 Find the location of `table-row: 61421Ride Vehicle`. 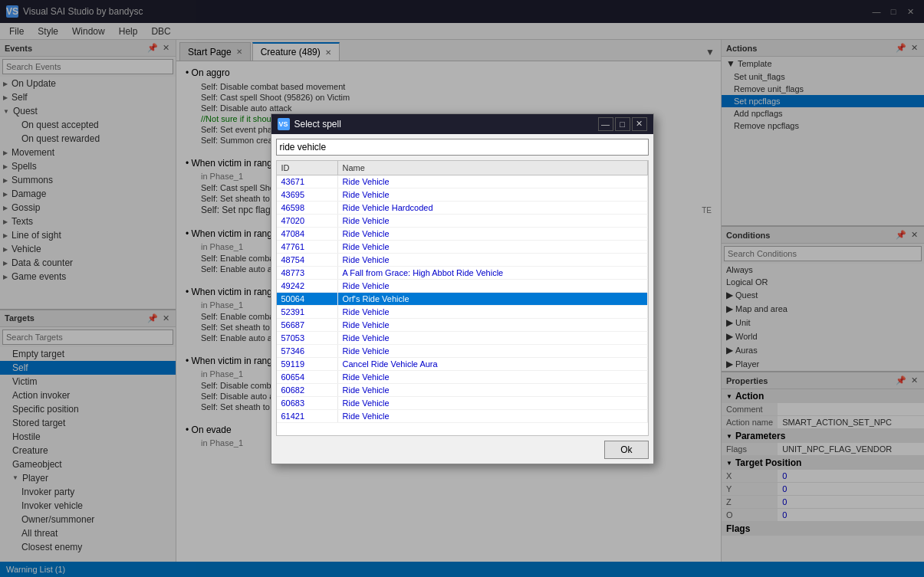

table-row: 61421Ride Vehicle is located at coordinates (462, 417).